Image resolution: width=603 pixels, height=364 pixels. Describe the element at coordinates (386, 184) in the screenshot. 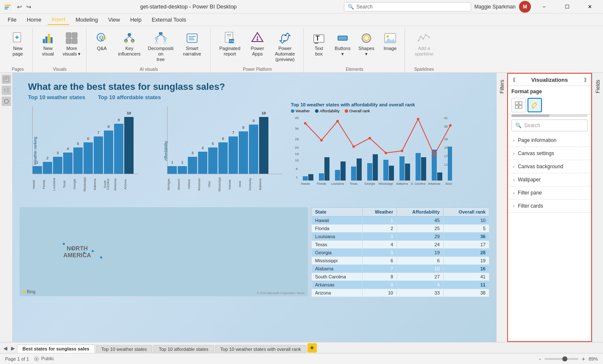

I see `svg-text: Mississippi` at that location.